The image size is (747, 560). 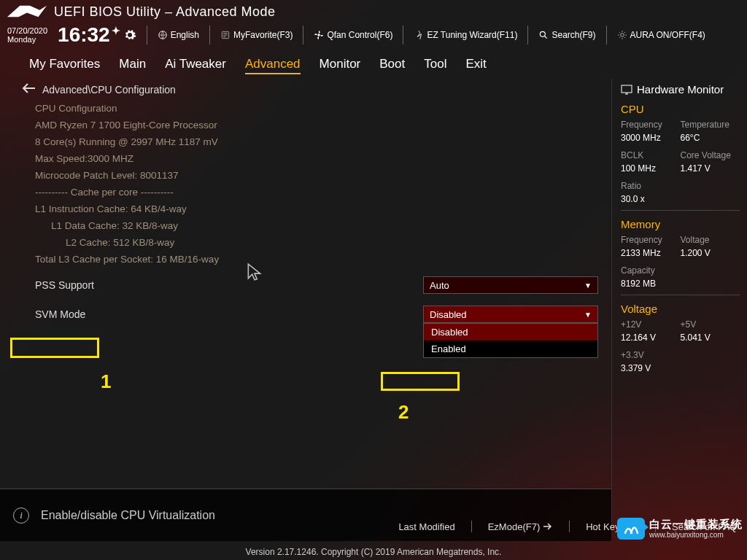 What do you see at coordinates (651, 284) in the screenshot?
I see `mem-capacity: 8192 MB` at bounding box center [651, 284].